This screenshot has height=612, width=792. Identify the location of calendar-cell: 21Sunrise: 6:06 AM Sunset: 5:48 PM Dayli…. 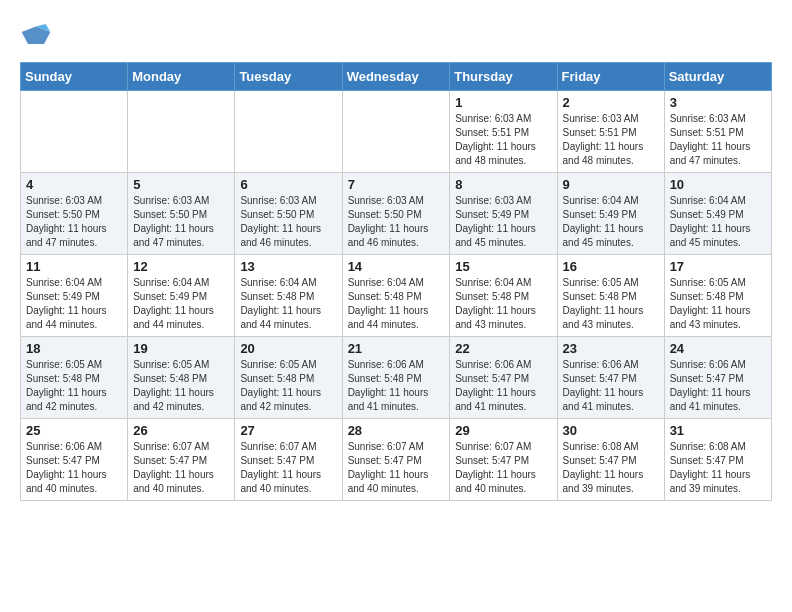
(396, 378).